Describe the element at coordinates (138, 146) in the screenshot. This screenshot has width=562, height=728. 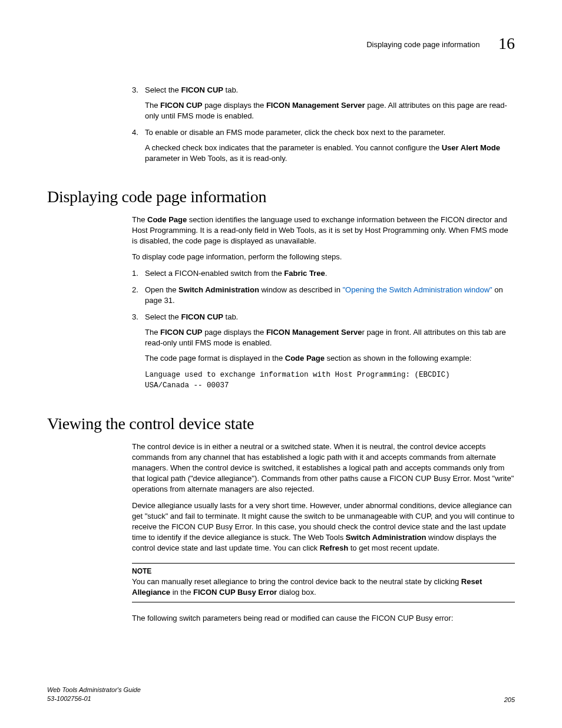
I see `step-number: 4.` at that location.